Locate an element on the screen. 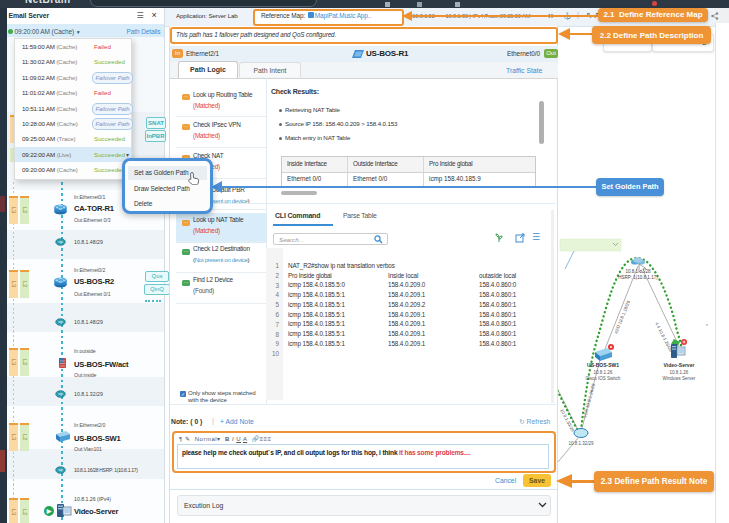  svg-text: Windows Server is located at coordinates (680, 378).